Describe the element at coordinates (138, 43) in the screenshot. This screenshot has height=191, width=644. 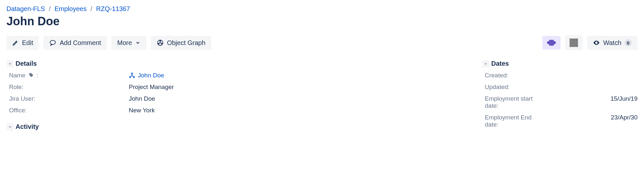
I see `chevron-down-icon` at that location.